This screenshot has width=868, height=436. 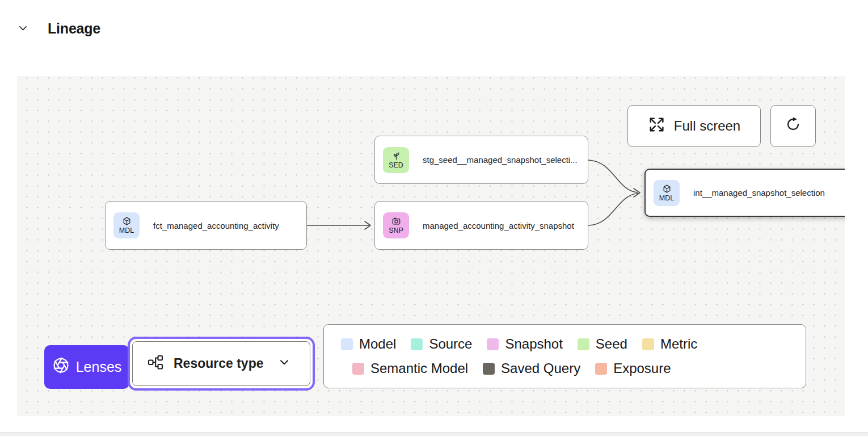 What do you see at coordinates (221, 363) in the screenshot?
I see `resource-type-dropdown: Resource type` at bounding box center [221, 363].